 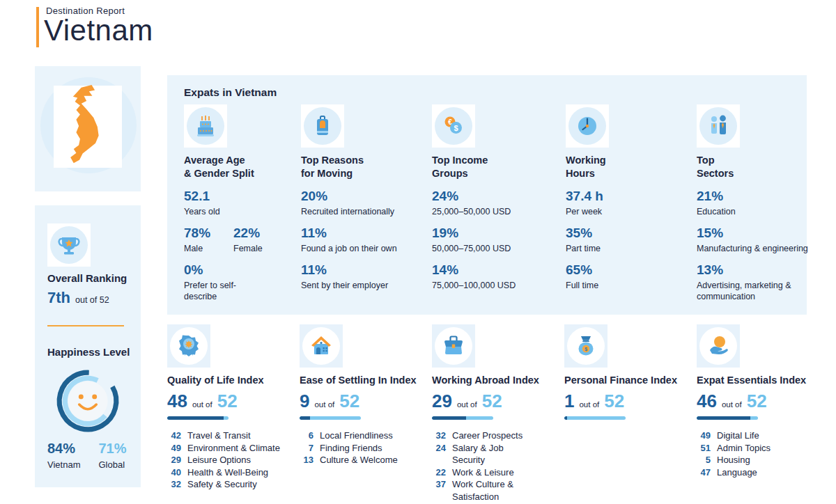 What do you see at coordinates (752, 203) in the screenshot?
I see `expats-column-sectors: Top Sectors 21% Education 15% Manufactur…` at bounding box center [752, 203].